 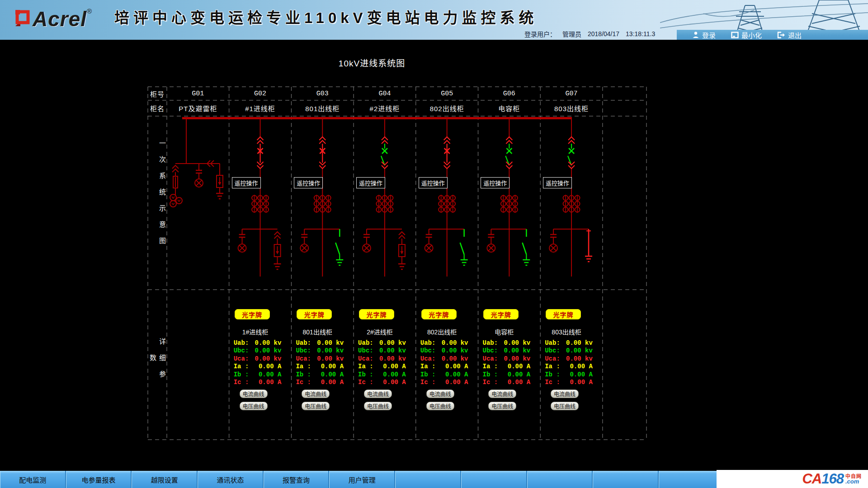 What do you see at coordinates (33, 479) in the screenshot?
I see `nav-item-1: 配电监测` at bounding box center [33, 479].